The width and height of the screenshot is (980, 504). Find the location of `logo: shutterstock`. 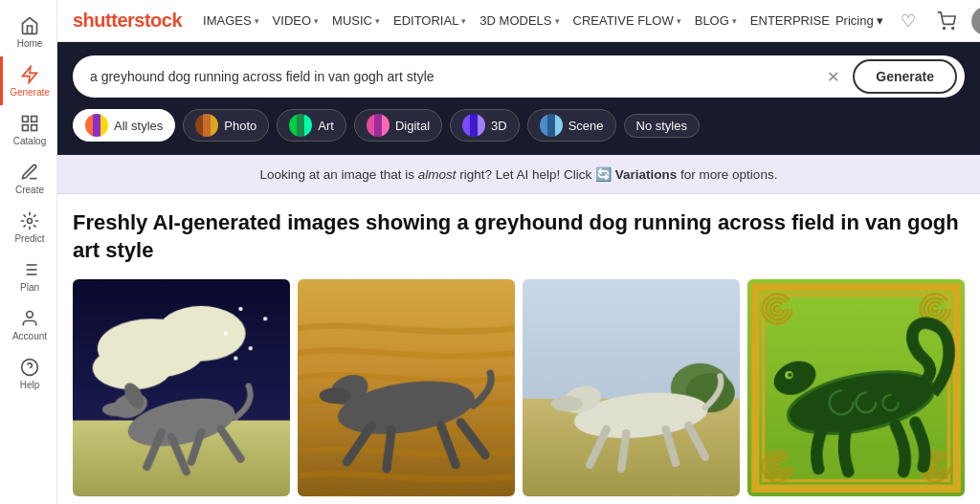

logo: shutterstock is located at coordinates (127, 21).